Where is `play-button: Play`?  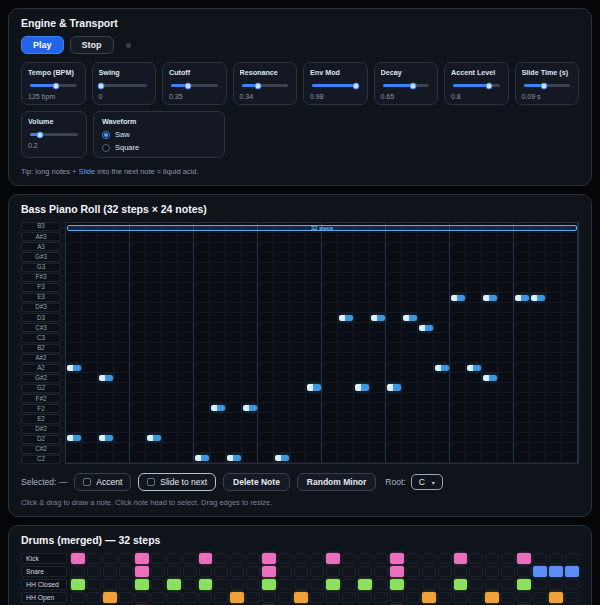
play-button: Play is located at coordinates (42, 45).